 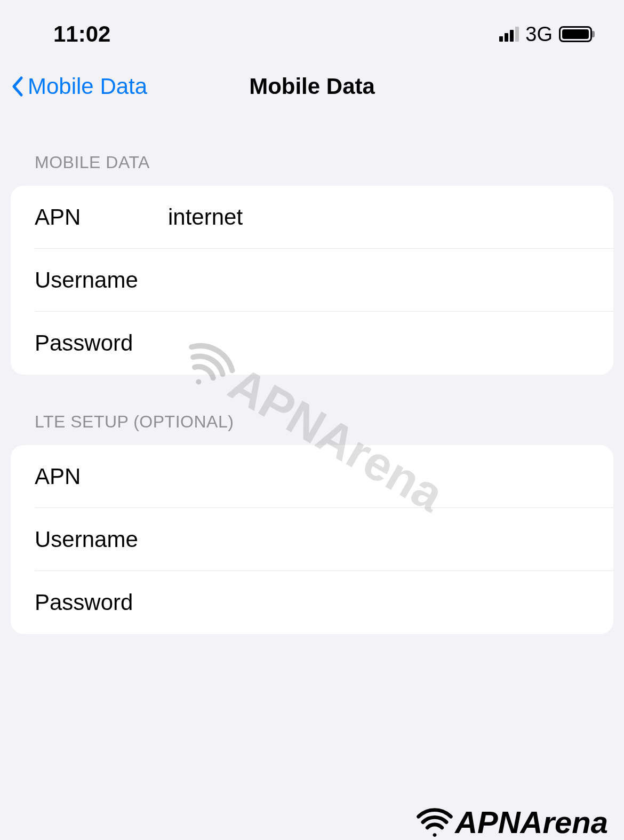 I want to click on input-lte-password, so click(x=379, y=603).